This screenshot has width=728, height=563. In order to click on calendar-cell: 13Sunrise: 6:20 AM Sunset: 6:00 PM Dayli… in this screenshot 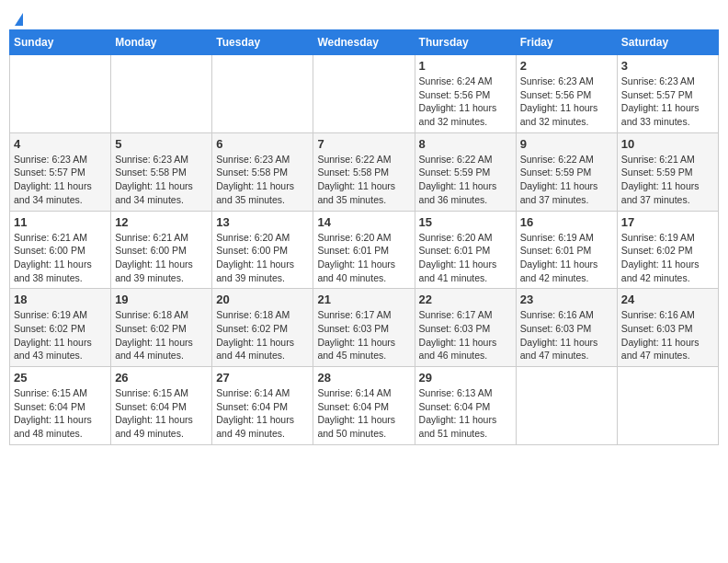, I will do `click(263, 250)`.